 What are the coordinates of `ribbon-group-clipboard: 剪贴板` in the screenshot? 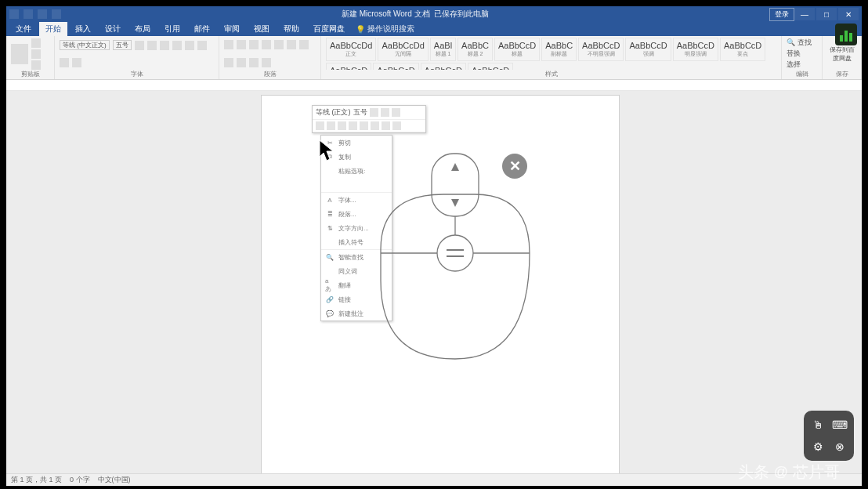 It's located at (31, 58).